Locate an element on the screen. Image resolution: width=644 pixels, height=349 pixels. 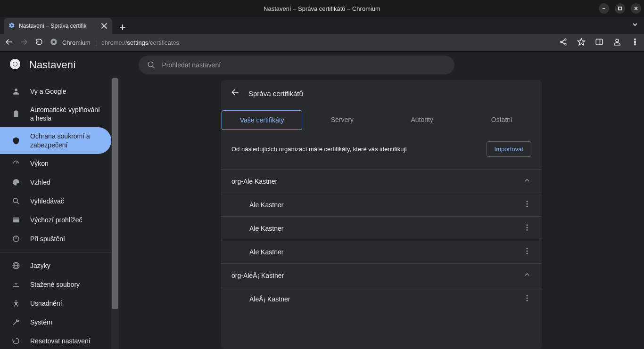
window-maximize-button is located at coordinates (620, 8).